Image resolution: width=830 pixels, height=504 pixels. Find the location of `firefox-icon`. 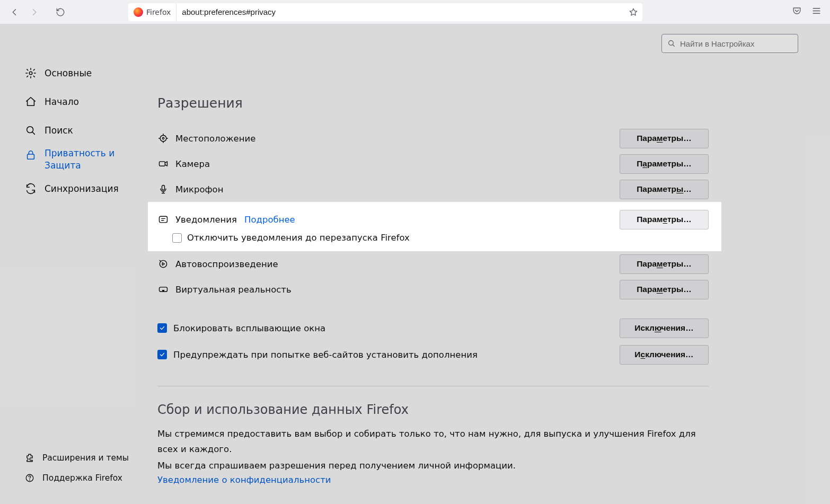

firefox-icon is located at coordinates (138, 12).